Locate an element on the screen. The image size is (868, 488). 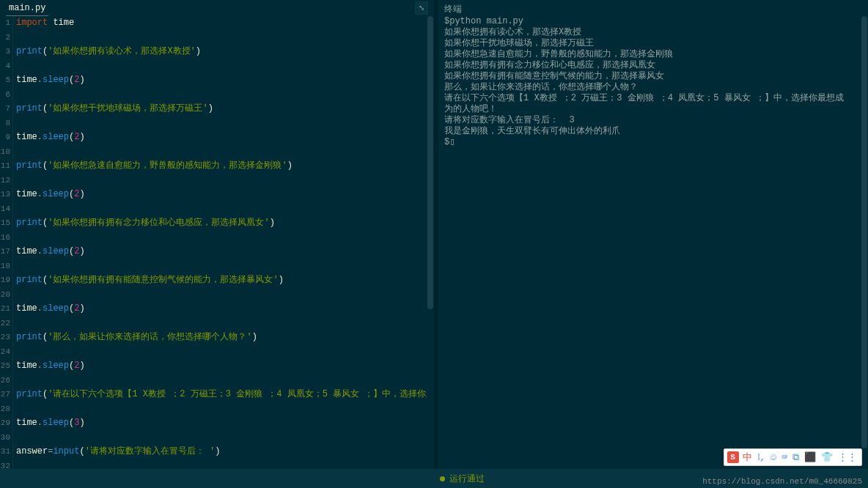
code-content: print('如果你想拥有拥有能随意控制气候的能力，那选择暴风女') is located at coordinates (148, 281).